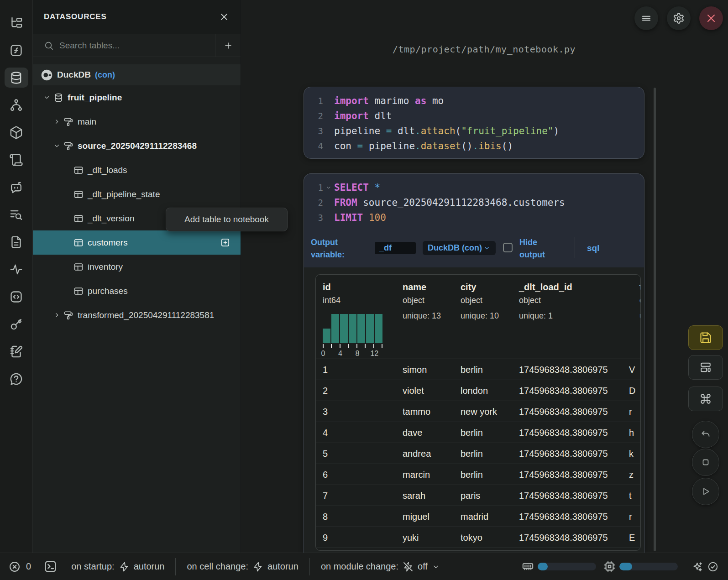  What do you see at coordinates (679, 18) in the screenshot?
I see `settings-button` at bounding box center [679, 18].